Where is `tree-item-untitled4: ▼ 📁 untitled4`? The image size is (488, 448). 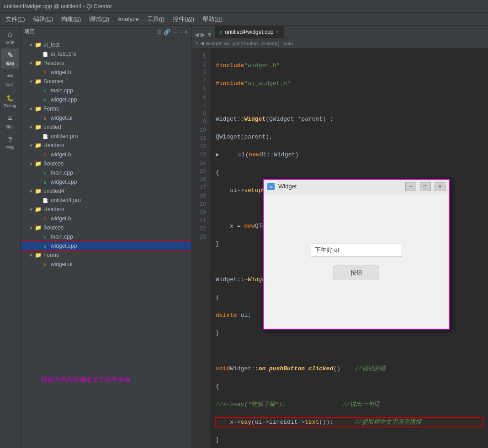
tree-item-untitled4: ▼ 📁 untitled4 is located at coordinates (106, 191).